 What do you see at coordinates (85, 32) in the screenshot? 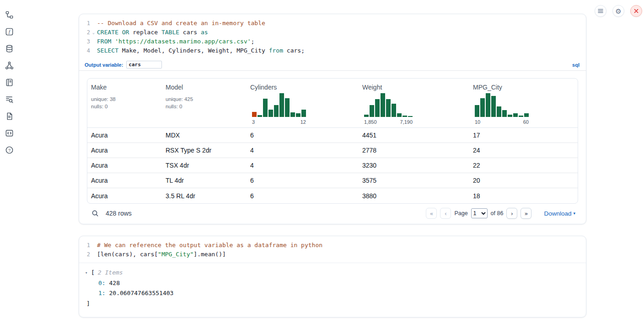
I see `line-number: 2` at bounding box center [85, 32].